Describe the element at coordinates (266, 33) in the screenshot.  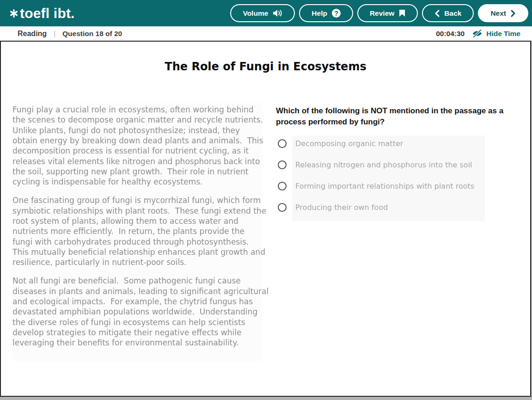
I see `status-bar: Reading | Question 18 of 20 00:04:30 Hid…` at that location.